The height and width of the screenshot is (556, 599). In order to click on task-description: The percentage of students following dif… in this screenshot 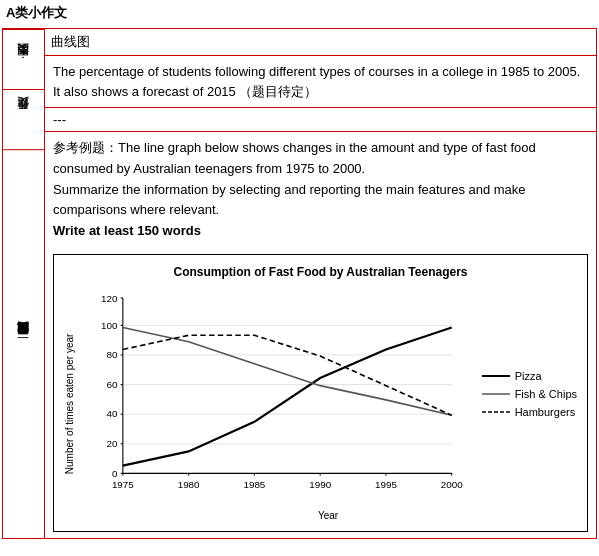, I will do `click(320, 82)`.